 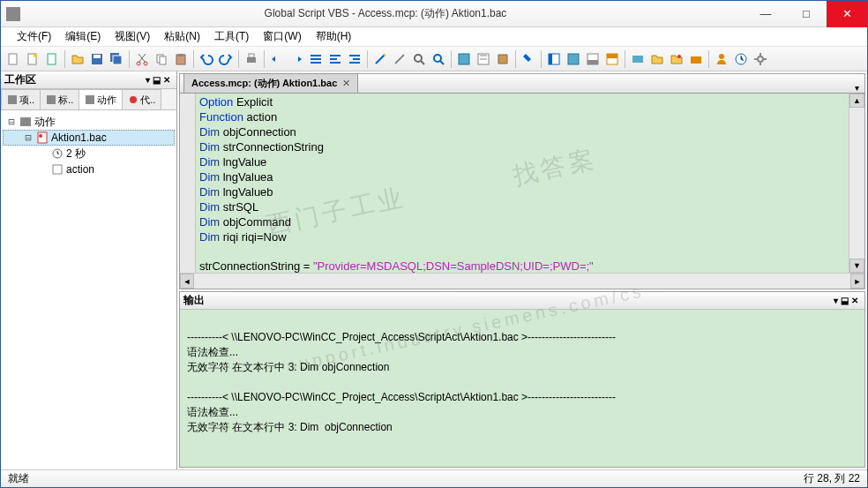 What do you see at coordinates (857, 184) in the screenshot?
I see `vertical-scrollbar: ▲▼` at bounding box center [857, 184].